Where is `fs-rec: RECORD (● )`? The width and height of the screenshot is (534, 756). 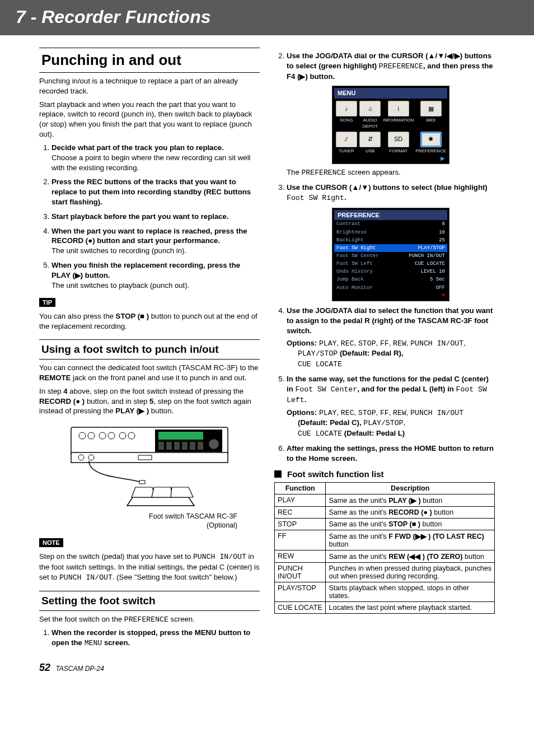
fs-rec: RECORD (● ) is located at coordinates (62, 401).